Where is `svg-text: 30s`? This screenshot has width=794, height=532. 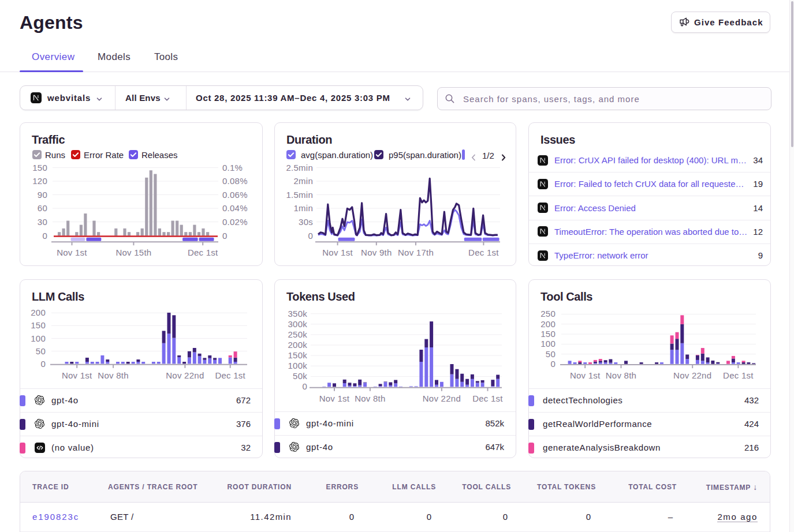 svg-text: 30s is located at coordinates (306, 222).